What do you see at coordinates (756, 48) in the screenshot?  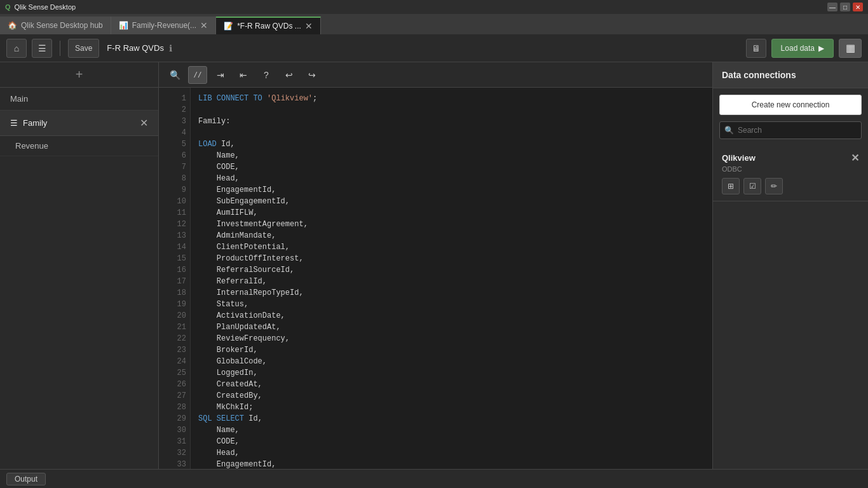 I see `load-data-icon-btn: 🖥` at bounding box center [756, 48].